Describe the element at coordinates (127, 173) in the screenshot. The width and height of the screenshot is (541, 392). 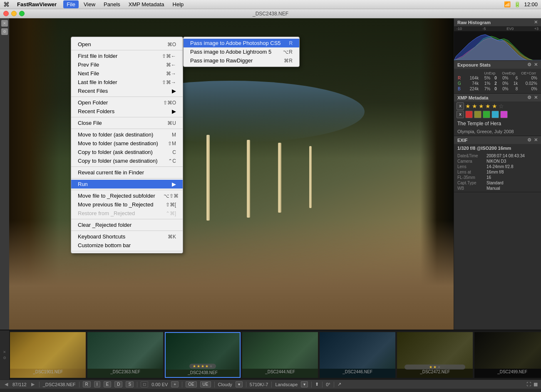
I see `menu-section-reveal: Reveal current file in Finder` at that location.